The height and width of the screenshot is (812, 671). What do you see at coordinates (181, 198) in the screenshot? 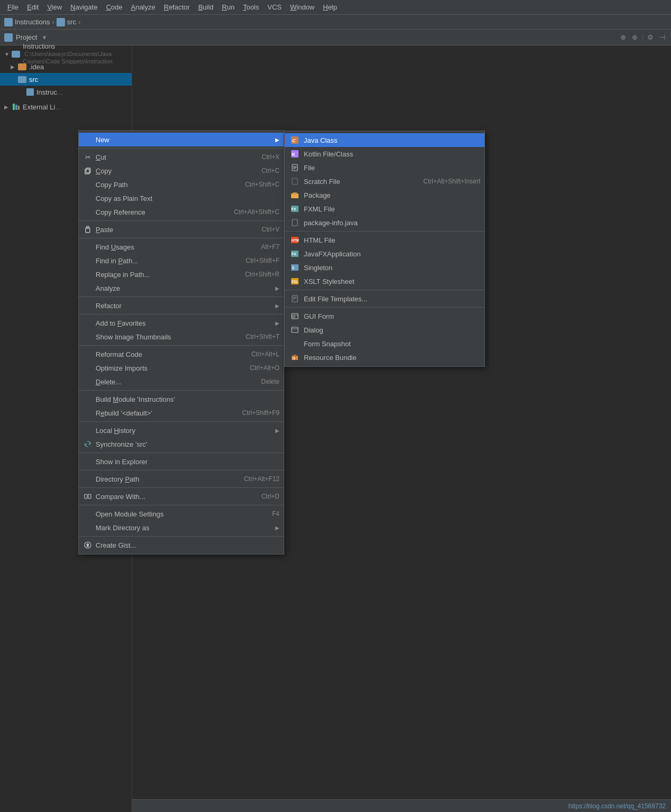
I see `menu-item-copy-plain: Copy as Plain Text` at bounding box center [181, 198].